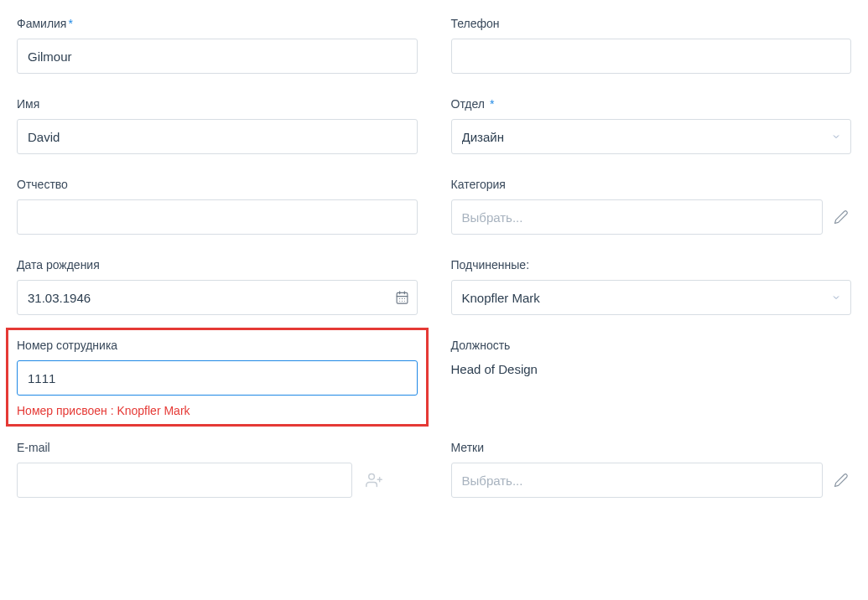  What do you see at coordinates (217, 23) in the screenshot?
I see `surname-label: Фамилия*` at bounding box center [217, 23].